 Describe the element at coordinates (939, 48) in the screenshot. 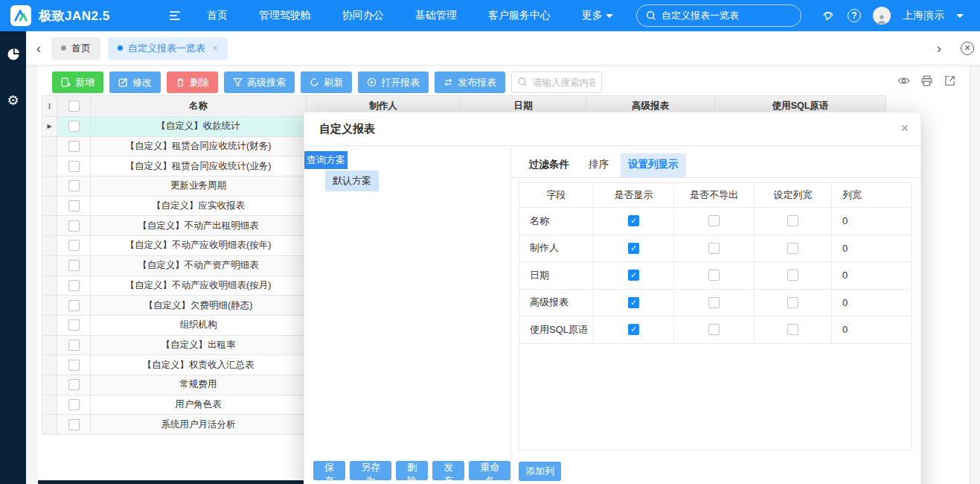

I see `tabs-scroll-right-icon: ›` at that location.